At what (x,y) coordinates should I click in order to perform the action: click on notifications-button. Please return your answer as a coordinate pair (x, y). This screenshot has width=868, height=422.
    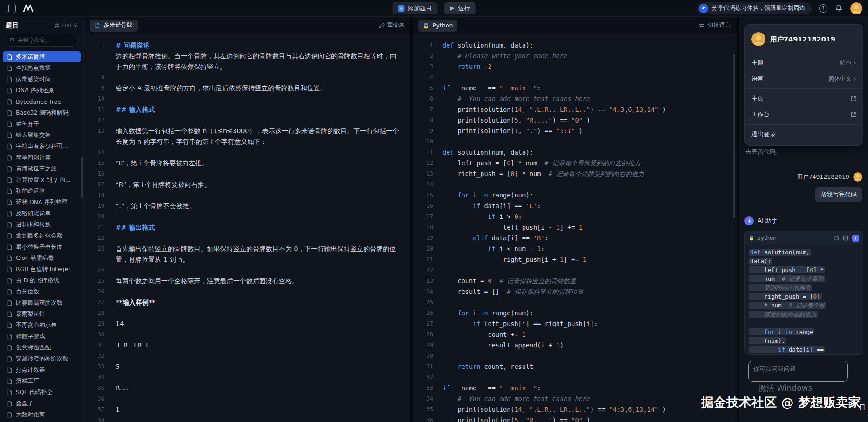
    Looking at the image, I should click on (839, 8).